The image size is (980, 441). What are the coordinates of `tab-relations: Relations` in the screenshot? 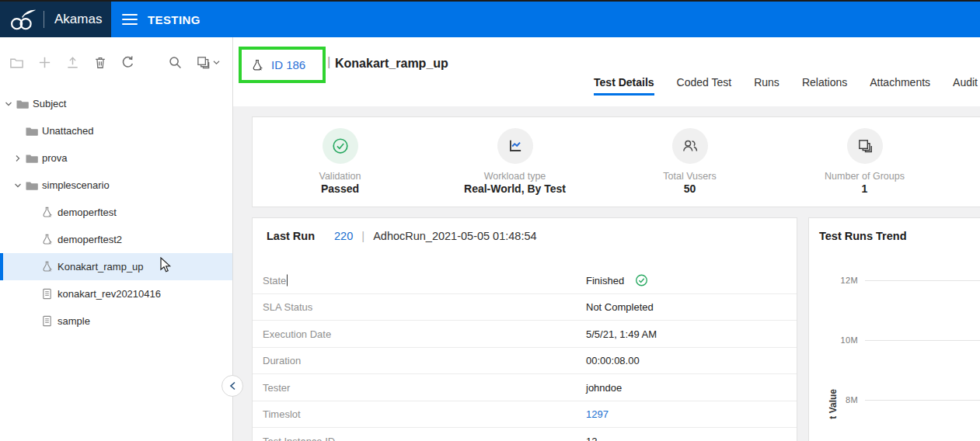 It's located at (825, 85).